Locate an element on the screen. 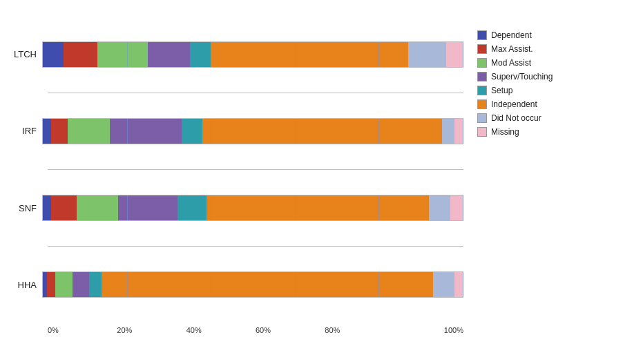  legend-label-6: Did Not occur is located at coordinates (517, 118).